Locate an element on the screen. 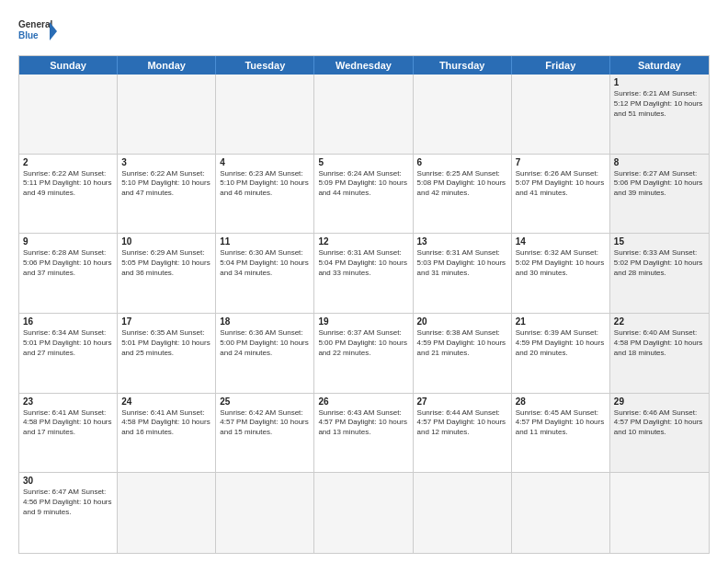 The image size is (728, 563). day-info: Sunrise: 6:32 AM Sunset: 5:02 PM Dayligh… is located at coordinates (561, 263).